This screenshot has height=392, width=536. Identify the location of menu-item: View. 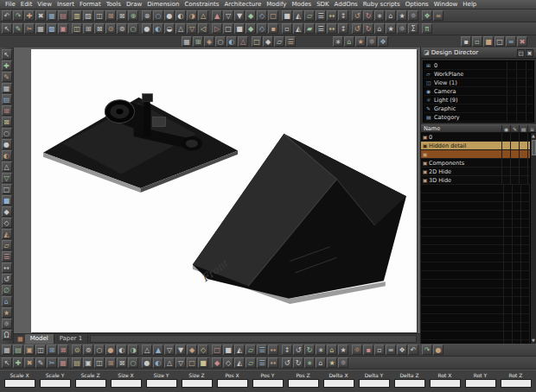
(45, 4).